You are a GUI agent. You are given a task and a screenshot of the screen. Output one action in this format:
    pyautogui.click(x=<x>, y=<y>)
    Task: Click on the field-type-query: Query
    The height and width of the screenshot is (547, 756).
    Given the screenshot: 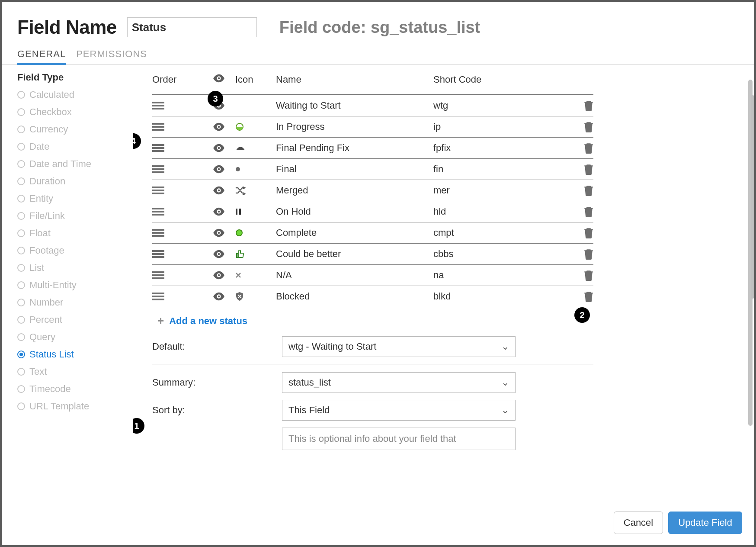 What is the action you would take?
    pyautogui.click(x=75, y=337)
    